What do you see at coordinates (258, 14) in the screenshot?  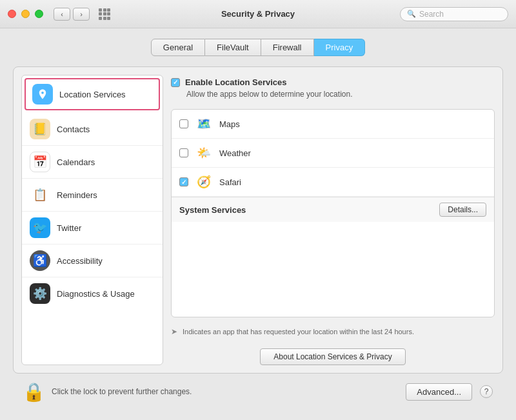 I see `titlebar: ‹ › Security & Privacy 🔍` at bounding box center [258, 14].